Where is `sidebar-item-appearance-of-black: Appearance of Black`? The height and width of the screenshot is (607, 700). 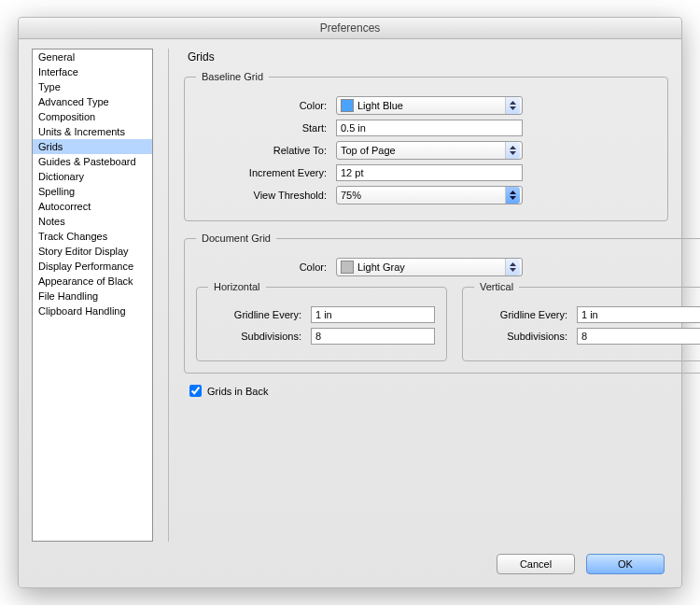 sidebar-item-appearance-of-black: Appearance of Black is located at coordinates (92, 281).